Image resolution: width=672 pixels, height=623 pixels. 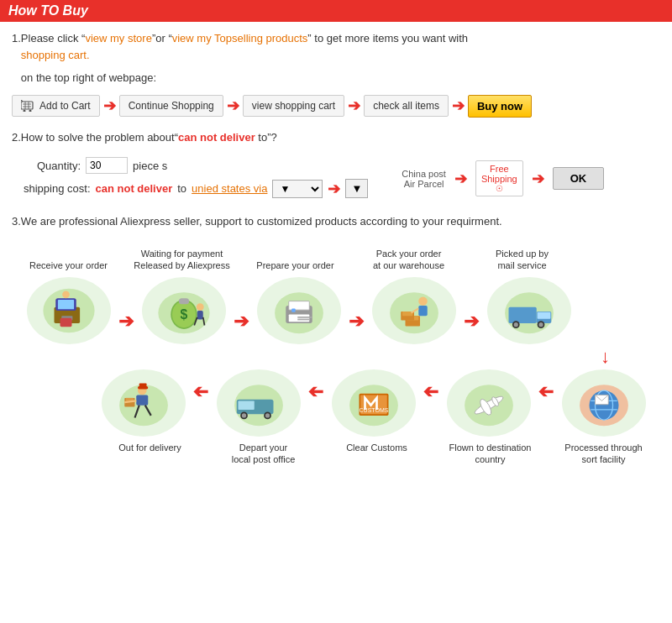 What do you see at coordinates (356, 188) in the screenshot?
I see `shipping-method-dropdown: ▼` at bounding box center [356, 188].